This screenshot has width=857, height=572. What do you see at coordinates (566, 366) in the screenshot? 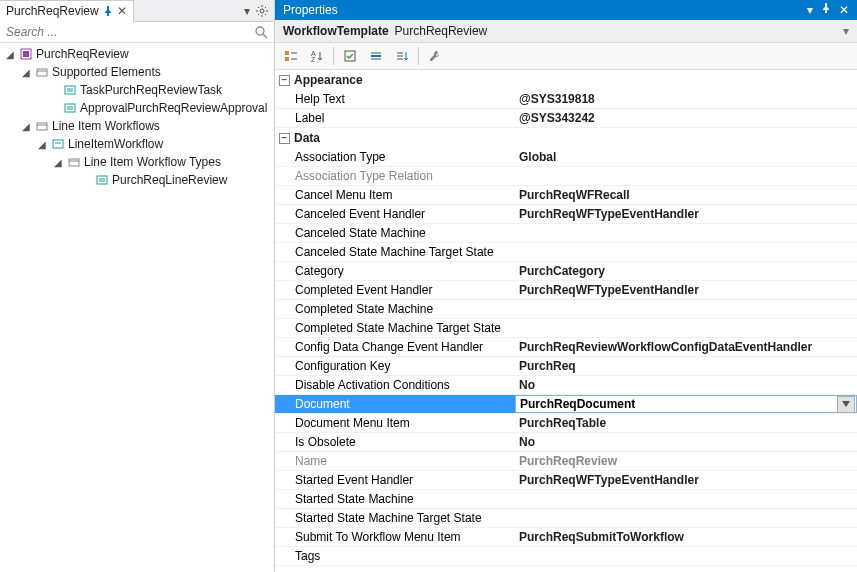
I see `property-row: Configuration KeyPurchReq` at bounding box center [566, 366].